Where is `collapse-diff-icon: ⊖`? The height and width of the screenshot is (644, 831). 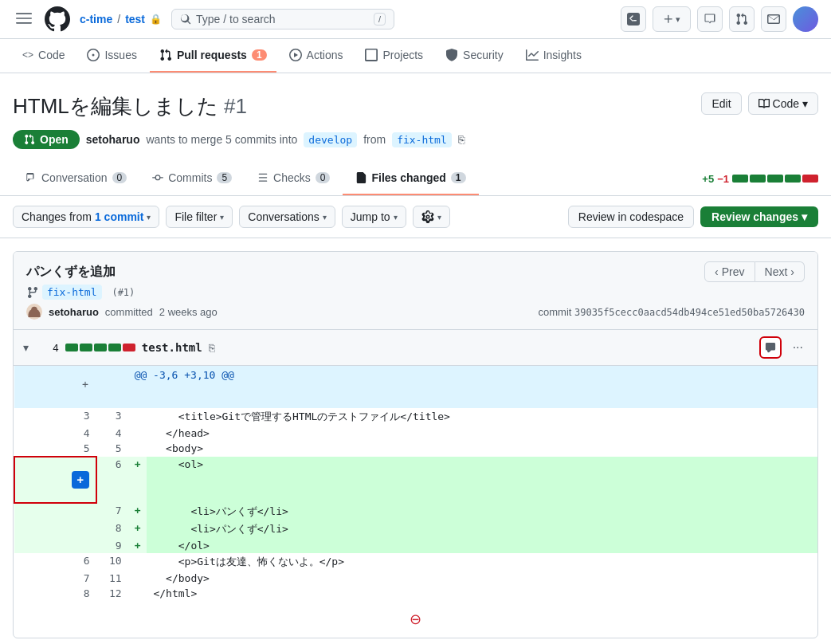
collapse-diff-icon: ⊖ is located at coordinates (416, 619).